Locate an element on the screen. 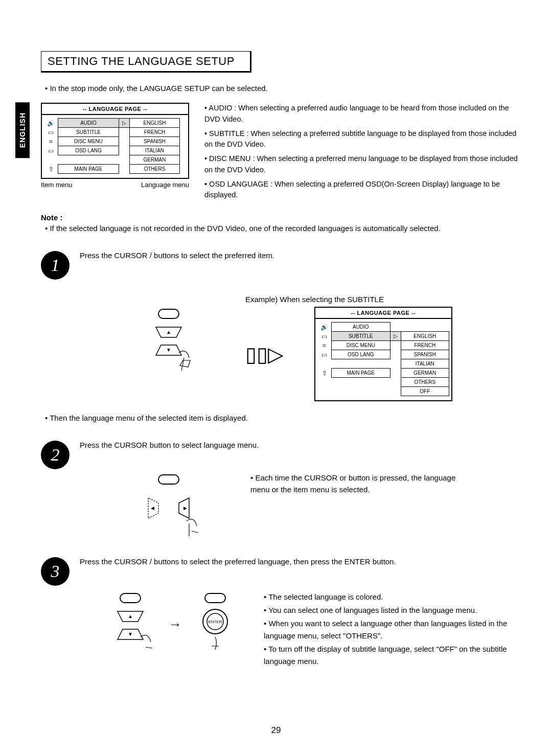 Image resolution: width=552 pixels, height=756 pixels. item-discmenu: DISC MENU is located at coordinates (89, 142).